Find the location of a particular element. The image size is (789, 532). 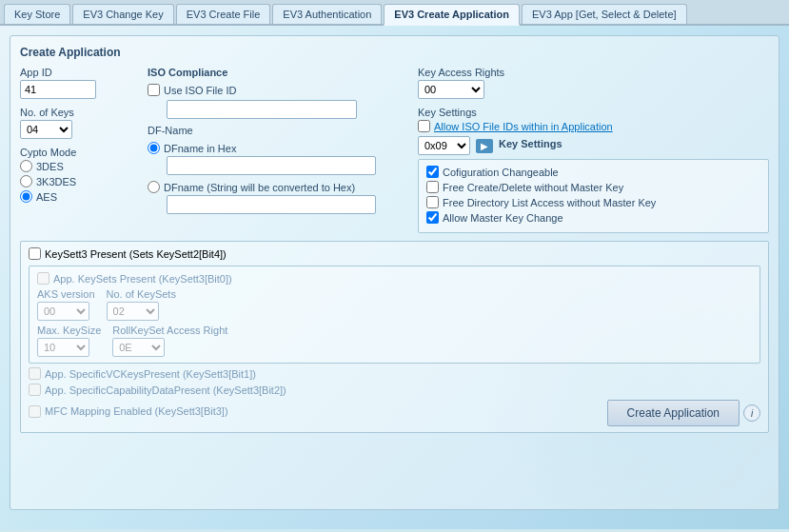

num-keysets-select: 02 is located at coordinates (133, 311).